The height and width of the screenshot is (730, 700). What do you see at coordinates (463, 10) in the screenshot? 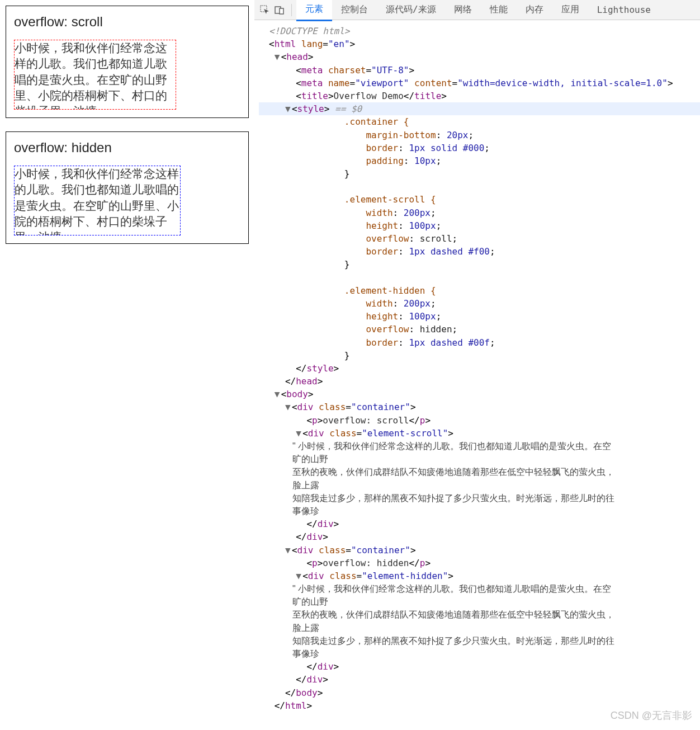
I see `tab-network: 网络` at bounding box center [463, 10].